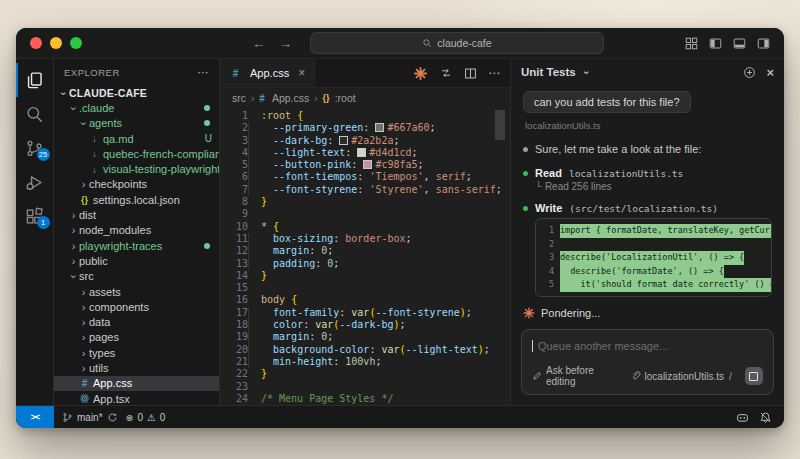  What do you see at coordinates (684, 376) in the screenshot?
I see `attachment-label: localizationUtils.ts` at bounding box center [684, 376].